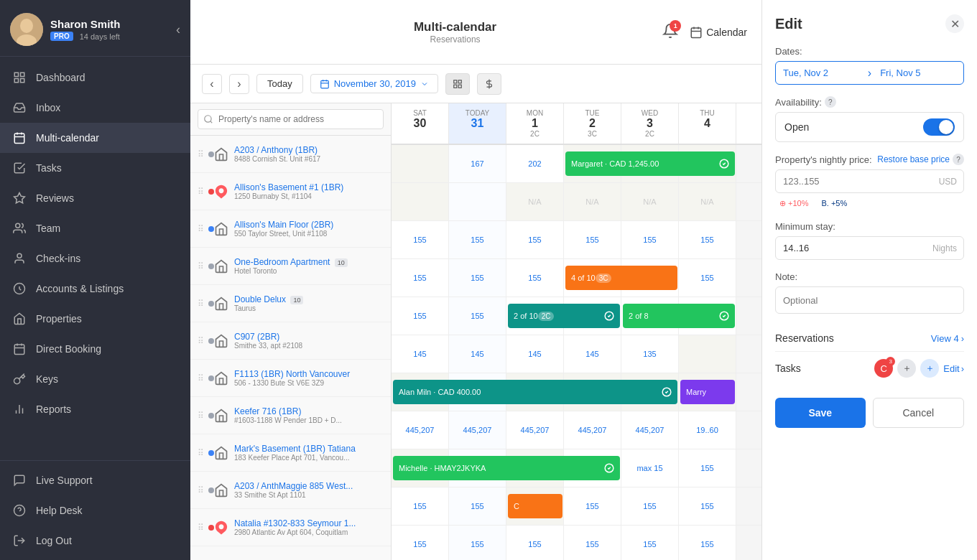 The height and width of the screenshot is (560, 977). I want to click on sidebar-item-tasks: Tasks, so click(95, 168).